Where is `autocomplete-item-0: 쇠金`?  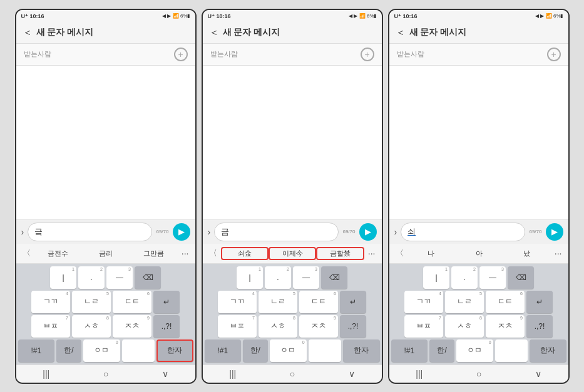
autocomplete-item-0: 쇠金 is located at coordinates (245, 254).